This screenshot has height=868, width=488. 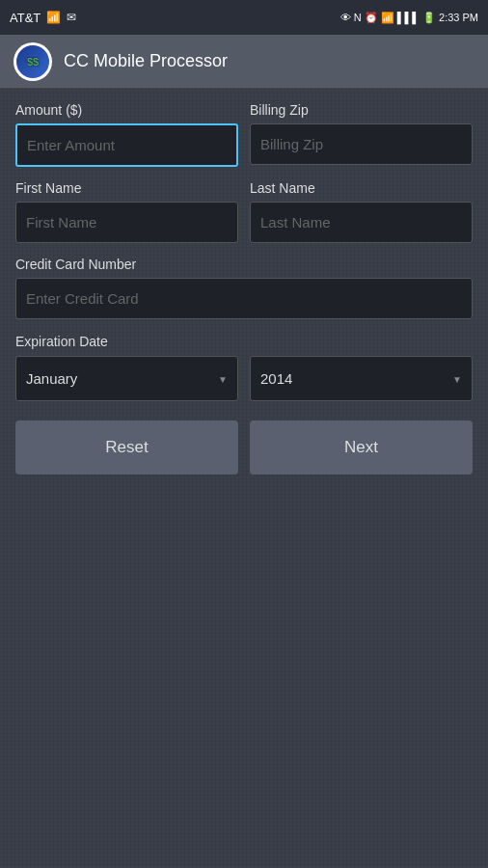 I want to click on button-row: Reset Next, so click(x=244, y=448).